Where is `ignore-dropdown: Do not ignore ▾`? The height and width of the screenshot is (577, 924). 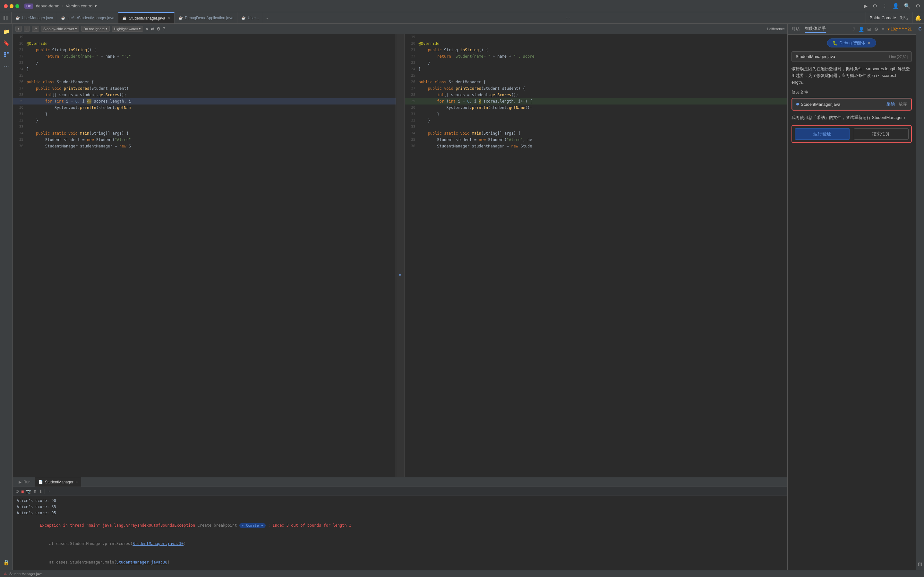 ignore-dropdown: Do not ignore ▾ is located at coordinates (95, 29).